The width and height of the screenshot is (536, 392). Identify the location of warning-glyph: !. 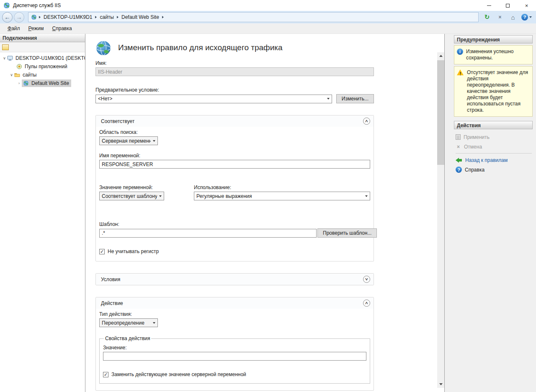
(461, 74).